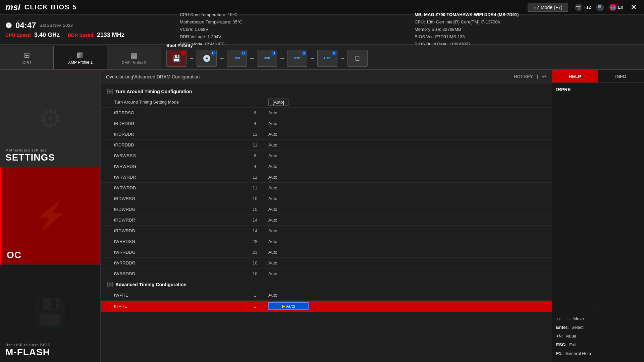 The width and height of the screenshot is (644, 362). What do you see at coordinates (80, 58) in the screenshot?
I see `tab-xmp1: ▦ XMP Profile 1` at bounding box center [80, 58].